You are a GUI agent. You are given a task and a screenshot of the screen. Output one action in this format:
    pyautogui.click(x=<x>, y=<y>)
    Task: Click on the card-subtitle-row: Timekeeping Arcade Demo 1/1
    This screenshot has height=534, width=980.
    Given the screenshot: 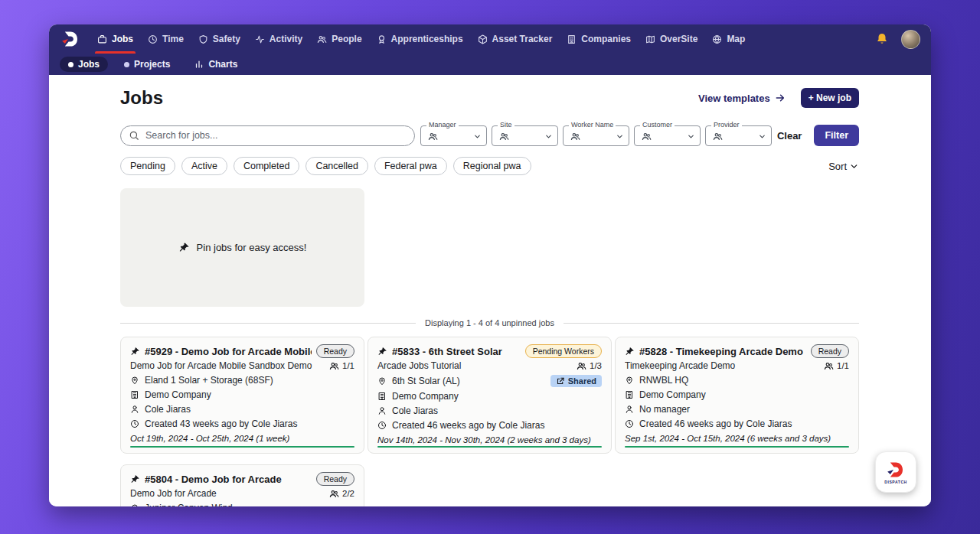 What is the action you would take?
    pyautogui.click(x=737, y=366)
    